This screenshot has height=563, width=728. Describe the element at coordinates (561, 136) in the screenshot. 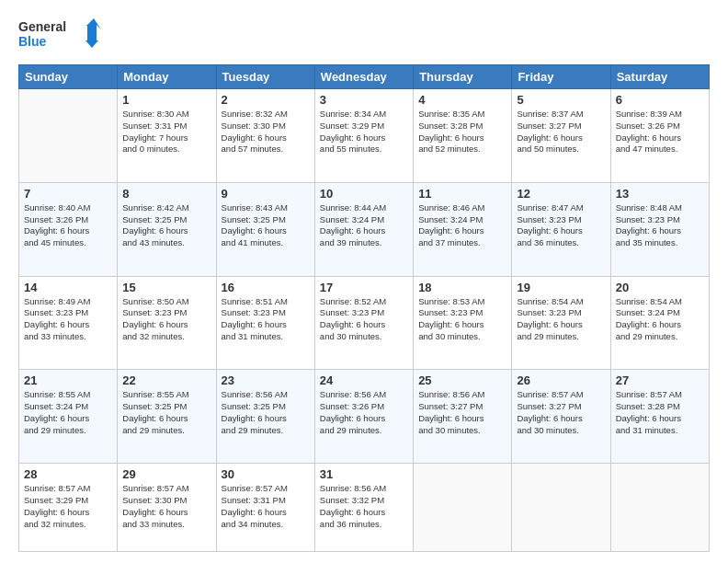

I see `calendar-cell: 5Sunrise: 8:37 AM Sunset: 3:27 PM Daylig…` at that location.